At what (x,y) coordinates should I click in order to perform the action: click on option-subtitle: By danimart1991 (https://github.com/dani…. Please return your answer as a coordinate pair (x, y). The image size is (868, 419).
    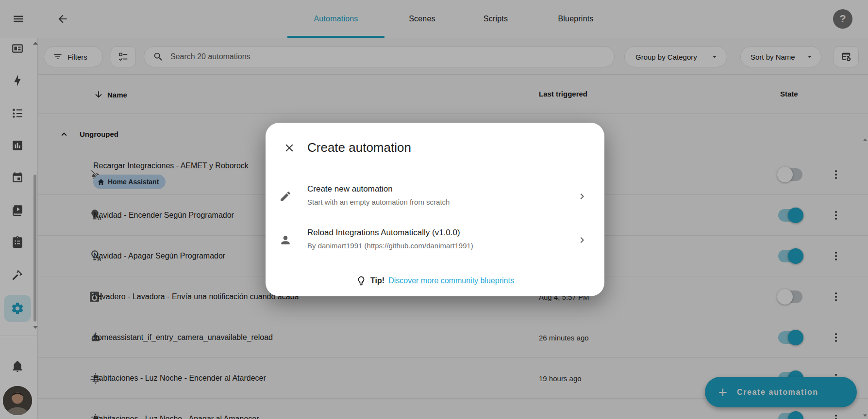
    Looking at the image, I should click on (390, 245).